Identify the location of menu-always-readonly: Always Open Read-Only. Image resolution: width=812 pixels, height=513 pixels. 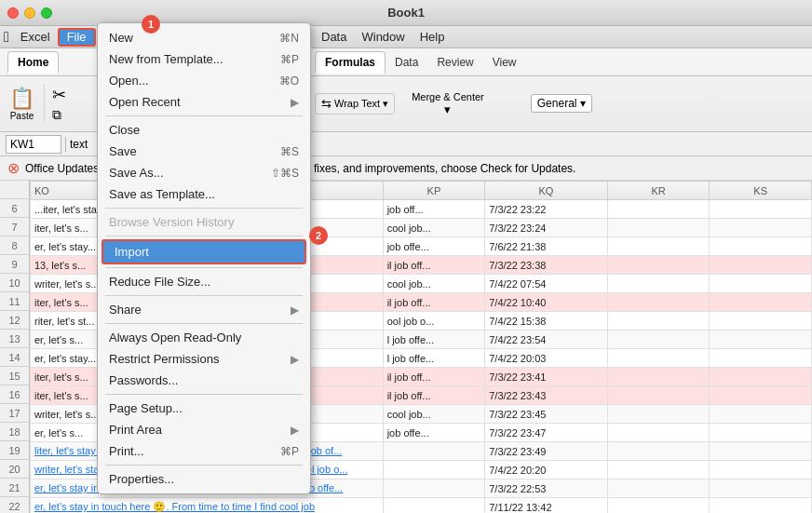
(204, 337).